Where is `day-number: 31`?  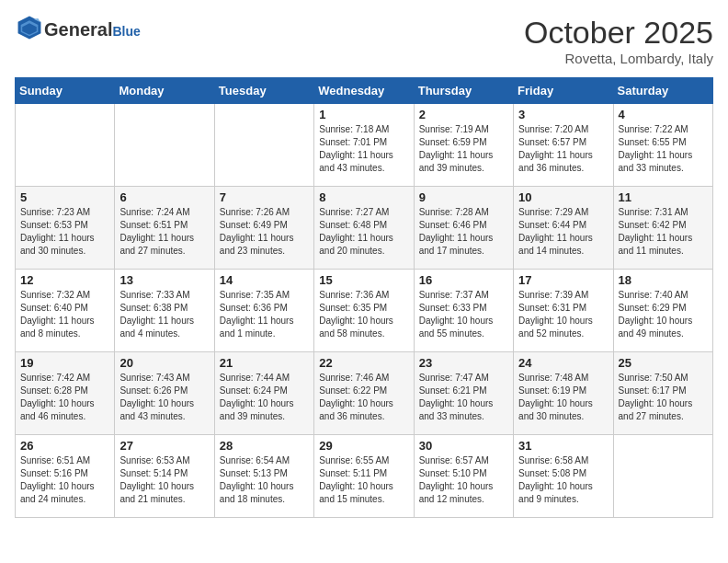 day-number: 31 is located at coordinates (563, 445).